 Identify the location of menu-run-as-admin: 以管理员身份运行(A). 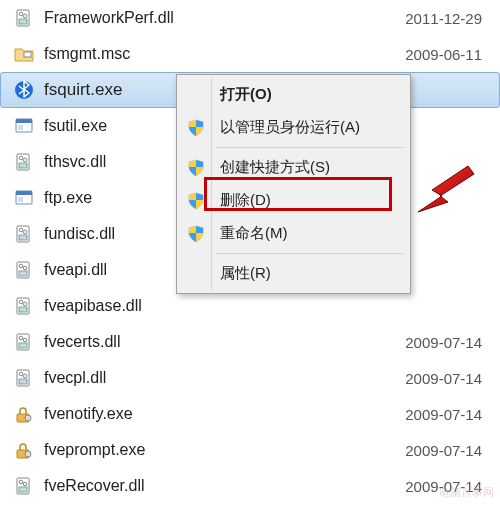
(294, 128).